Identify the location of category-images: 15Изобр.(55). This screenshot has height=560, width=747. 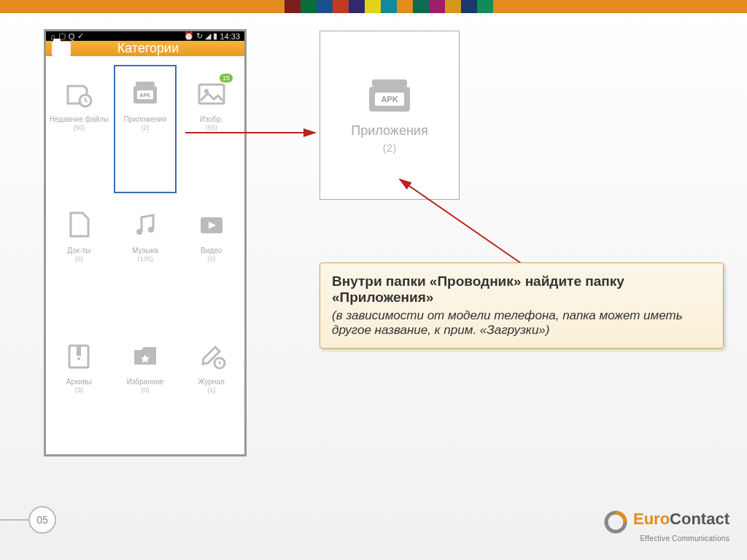
(212, 129).